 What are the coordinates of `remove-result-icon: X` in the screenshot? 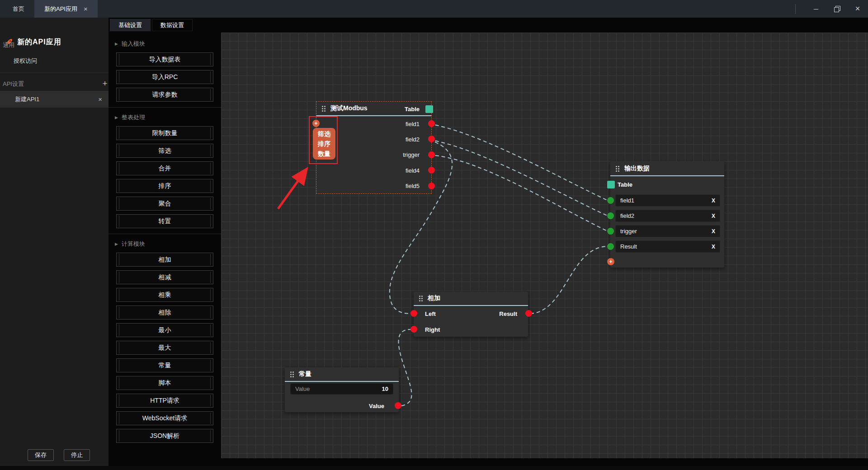 It's located at (713, 247).